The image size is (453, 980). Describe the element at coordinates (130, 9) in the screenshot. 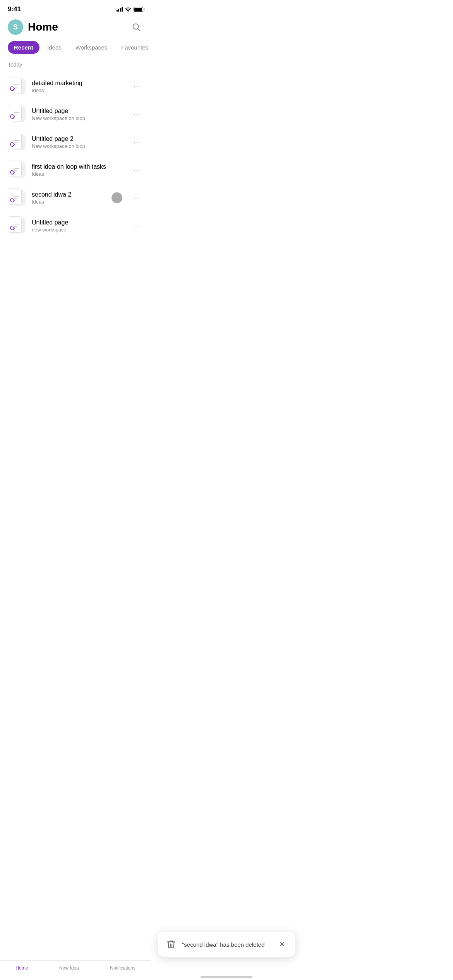

I see `status-icons` at that location.